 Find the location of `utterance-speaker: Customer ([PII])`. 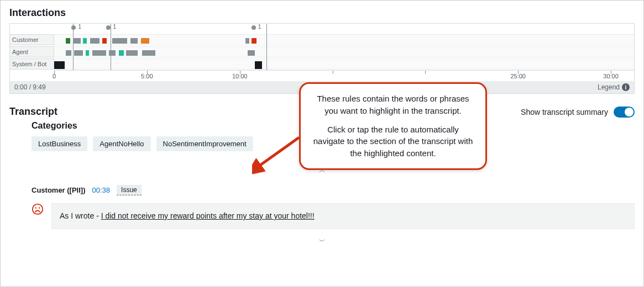

utterance-speaker: Customer ([PII]) is located at coordinates (59, 190).